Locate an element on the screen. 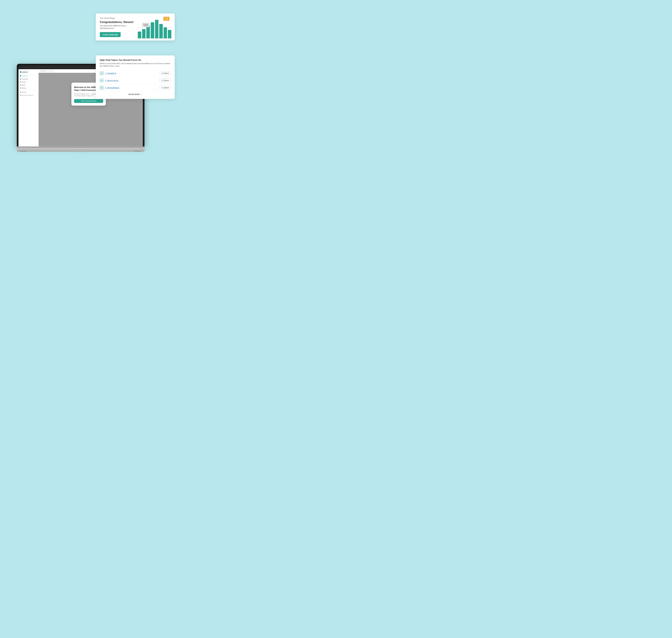  laptop-foot-right is located at coordinates (138, 151).